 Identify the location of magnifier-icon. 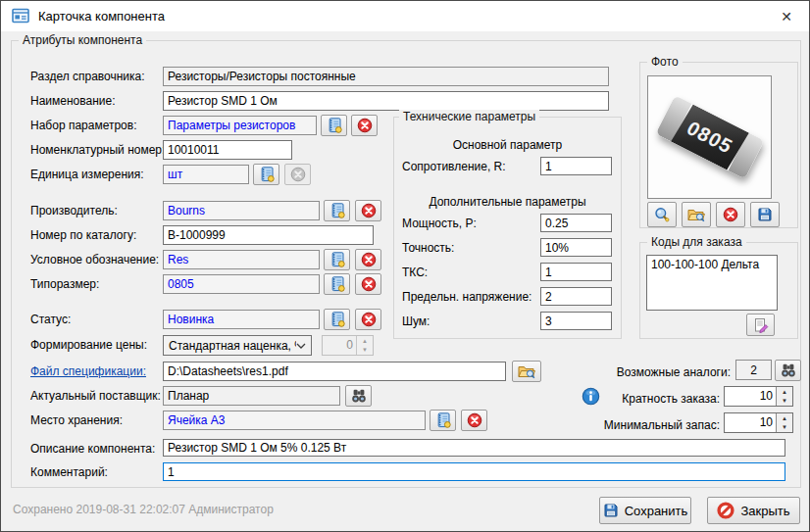
(662, 215).